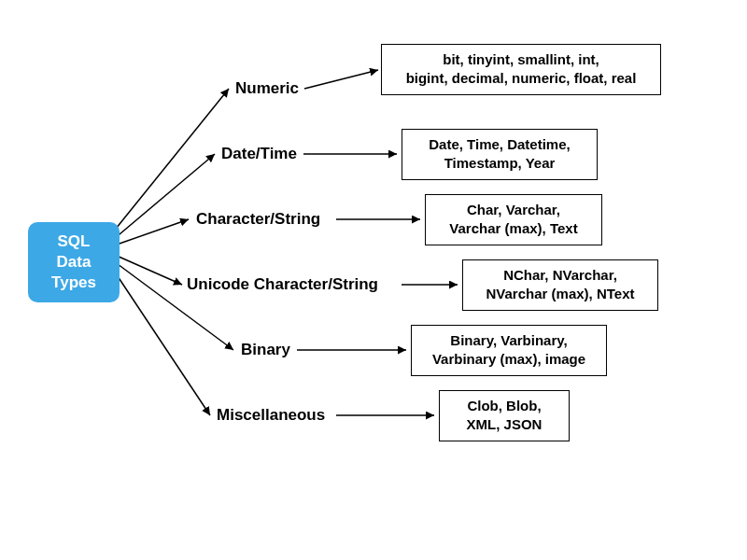 Image resolution: width=747 pixels, height=560 pixels. What do you see at coordinates (267, 89) in the screenshot?
I see `category-label-numeric: Numeric` at bounding box center [267, 89].